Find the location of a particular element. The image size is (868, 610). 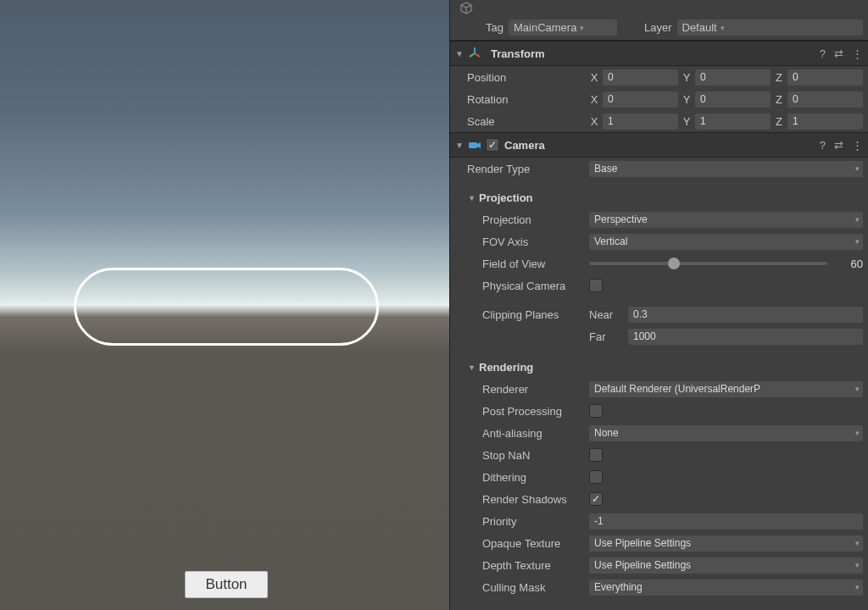

priority-field is located at coordinates (726, 522).